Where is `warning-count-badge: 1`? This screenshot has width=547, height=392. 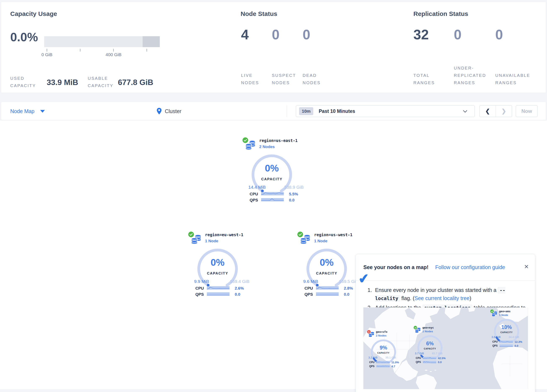
warning-count-badge: 1 is located at coordinates (369, 332).